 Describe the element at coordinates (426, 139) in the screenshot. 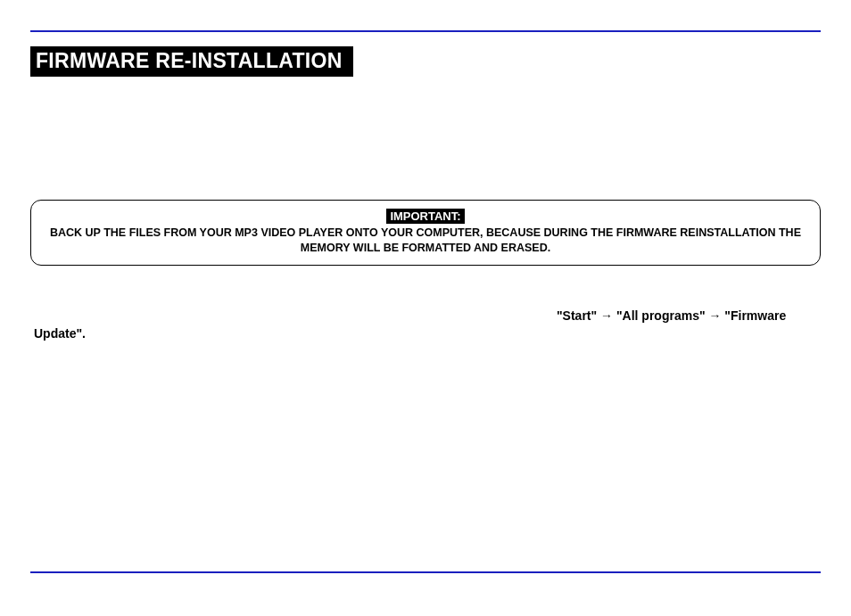

I see `intro-paragraph: Your MP3 Video Player has an installed o…` at that location.